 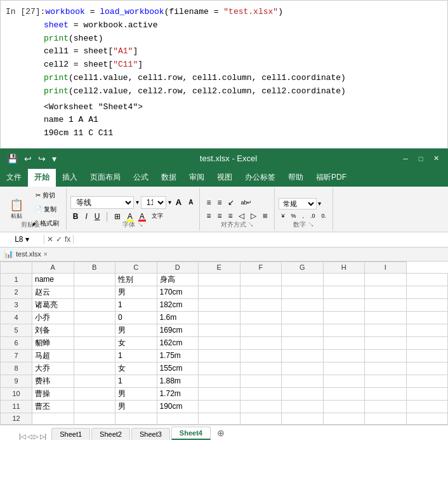 I want to click on file-tab-close-button: ×, so click(x=46, y=254).